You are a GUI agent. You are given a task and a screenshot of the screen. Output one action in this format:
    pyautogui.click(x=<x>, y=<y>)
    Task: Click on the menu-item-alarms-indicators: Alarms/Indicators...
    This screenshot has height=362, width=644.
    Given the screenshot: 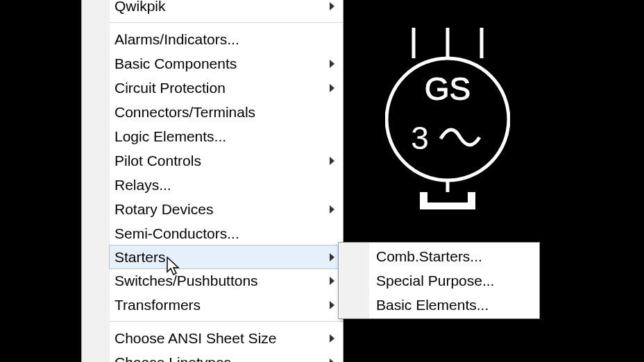 What is the action you would take?
    pyautogui.click(x=226, y=39)
    